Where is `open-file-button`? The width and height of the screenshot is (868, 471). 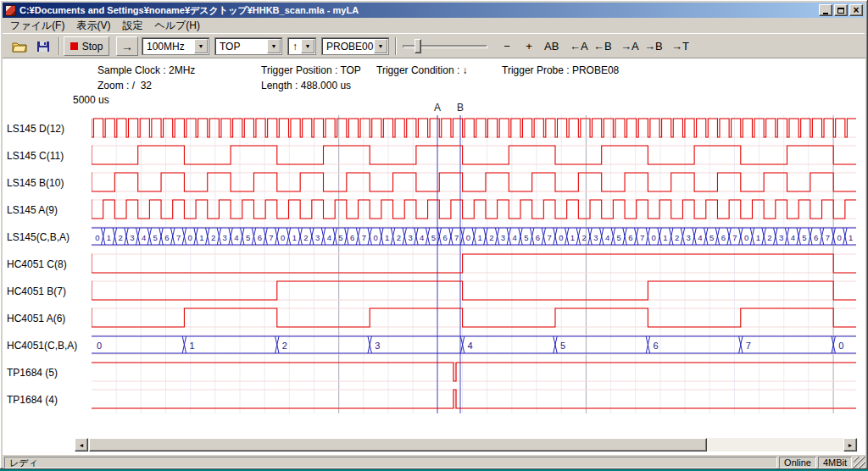
open-file-button is located at coordinates (19, 46).